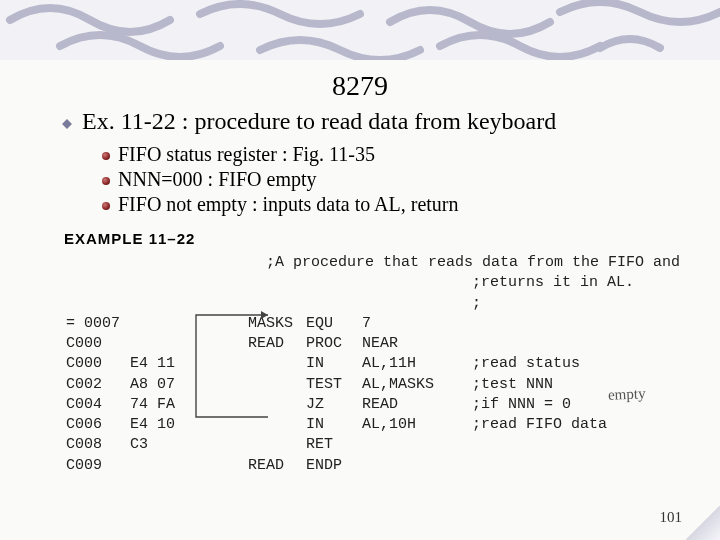 The image size is (720, 540). Describe the element at coordinates (319, 122) in the screenshot. I see `main-bullet-text: Ex. 11-22 : procedure to read data from …` at that location.